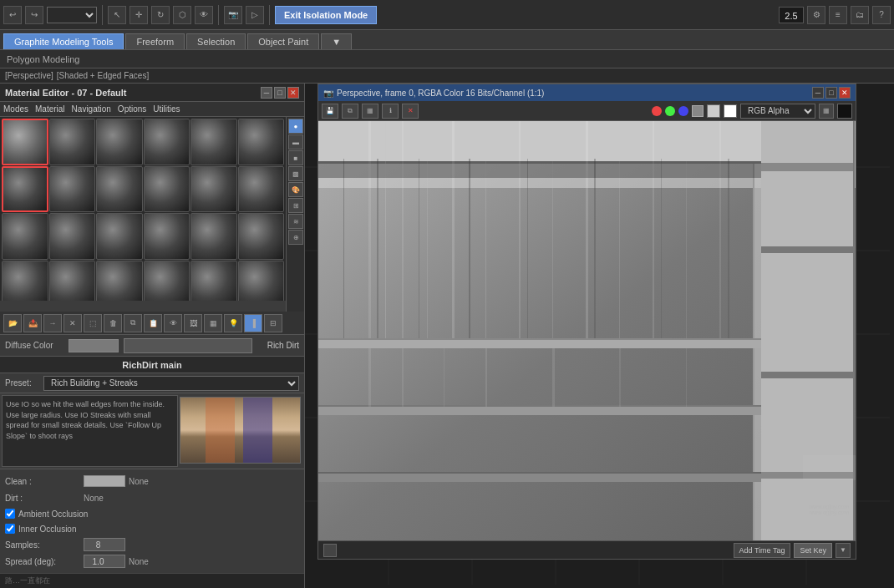 The width and height of the screenshot is (894, 588). Describe the element at coordinates (881, 15) in the screenshot. I see `help-icon: ?` at that location.